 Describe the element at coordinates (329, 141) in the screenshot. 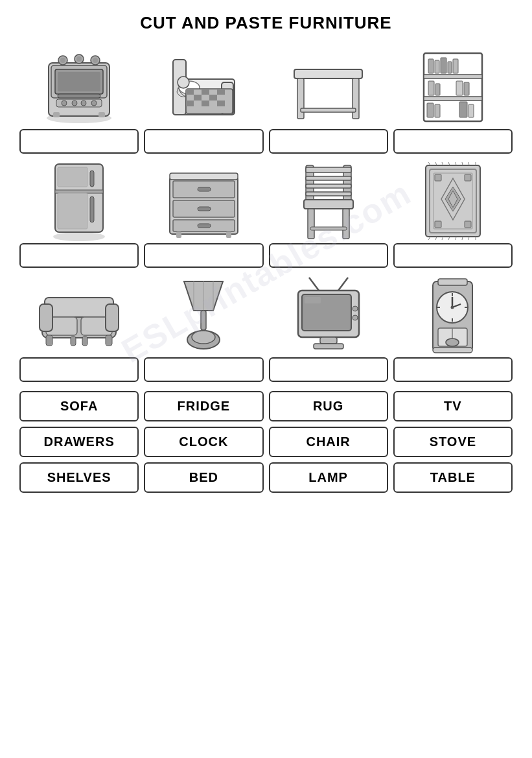

I see `table-label-box` at that location.